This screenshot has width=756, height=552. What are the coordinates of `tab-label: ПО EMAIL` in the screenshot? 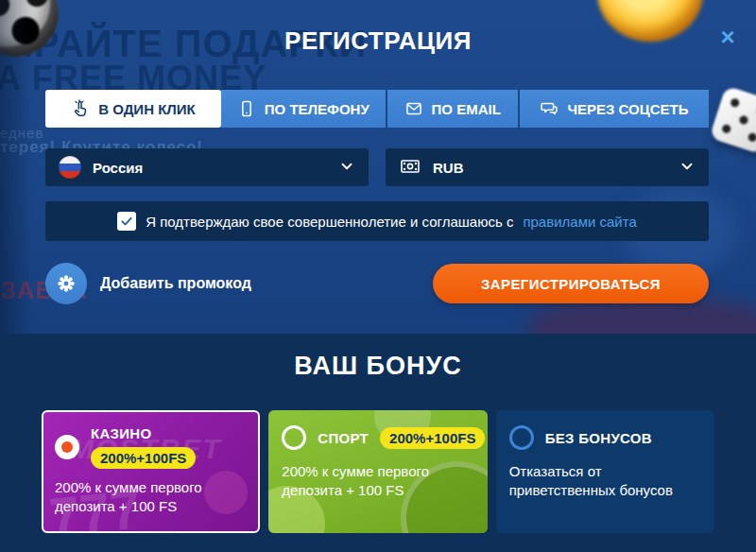 It's located at (467, 110).